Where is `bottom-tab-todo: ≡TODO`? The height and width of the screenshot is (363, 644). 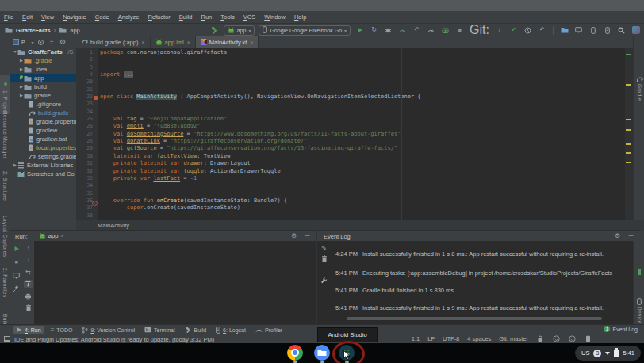
bottom-tab-todo: ≡TODO is located at coordinates (62, 330).